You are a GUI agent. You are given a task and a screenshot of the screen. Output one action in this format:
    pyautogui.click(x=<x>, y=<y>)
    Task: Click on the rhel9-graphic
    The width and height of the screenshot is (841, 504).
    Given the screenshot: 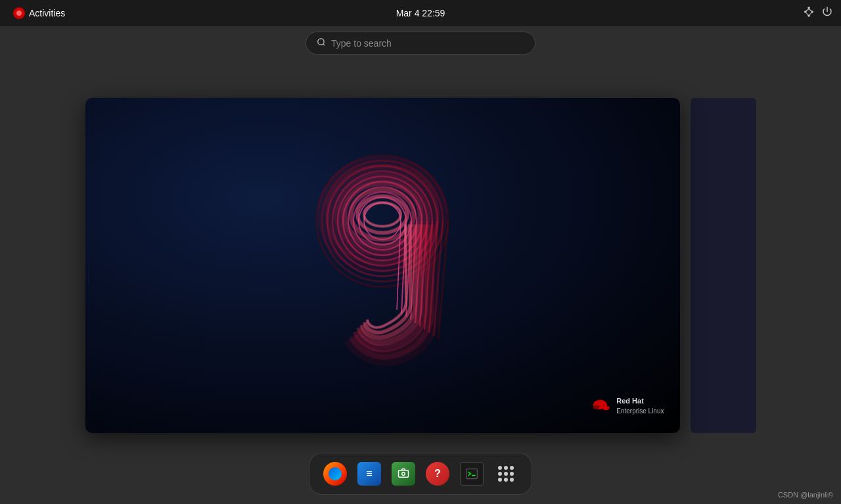 What is the action you would take?
    pyautogui.click(x=382, y=260)
    